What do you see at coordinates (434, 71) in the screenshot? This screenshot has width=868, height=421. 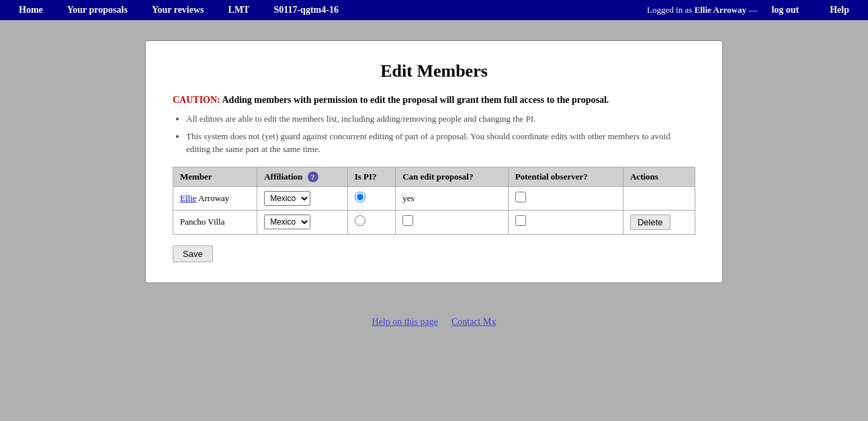 I see `page-title: Edit Members` at bounding box center [434, 71].